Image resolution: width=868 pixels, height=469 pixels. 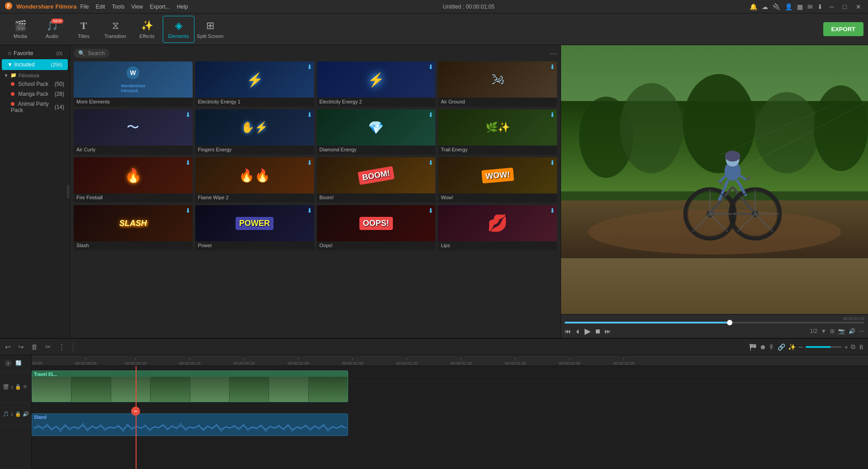 What do you see at coordinates (52, 29) in the screenshot?
I see `tool-audio: 🎵 Audio NEW` at bounding box center [52, 29].